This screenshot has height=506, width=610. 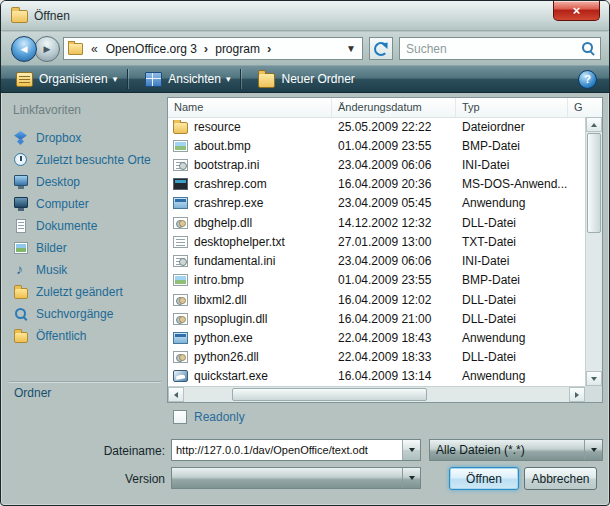 What do you see at coordinates (21, 160) in the screenshot?
I see `recent-places-icon` at bounding box center [21, 160].